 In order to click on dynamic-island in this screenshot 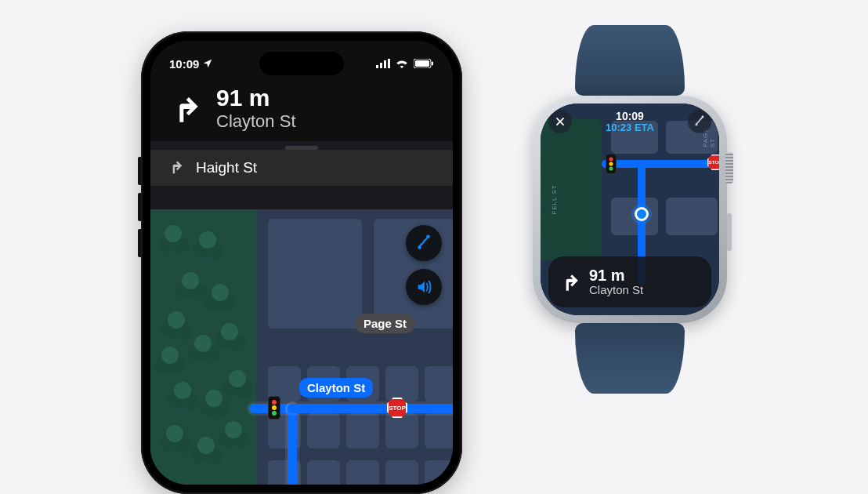, I will do `click(302, 64)`.